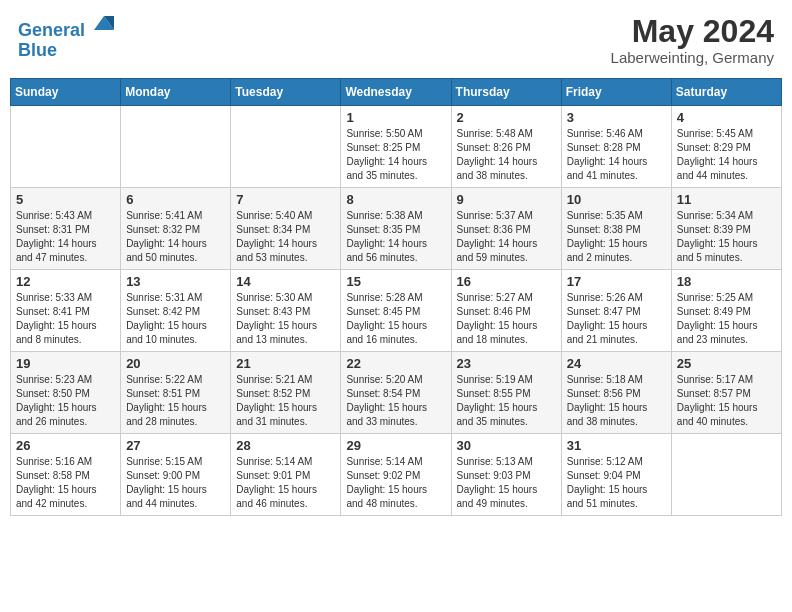 The image size is (792, 612). What do you see at coordinates (66, 319) in the screenshot?
I see `cell-daylight-info: Sunrise: 5:33 AM Sunset: 8:41 PM Dayligh…` at bounding box center [66, 319].